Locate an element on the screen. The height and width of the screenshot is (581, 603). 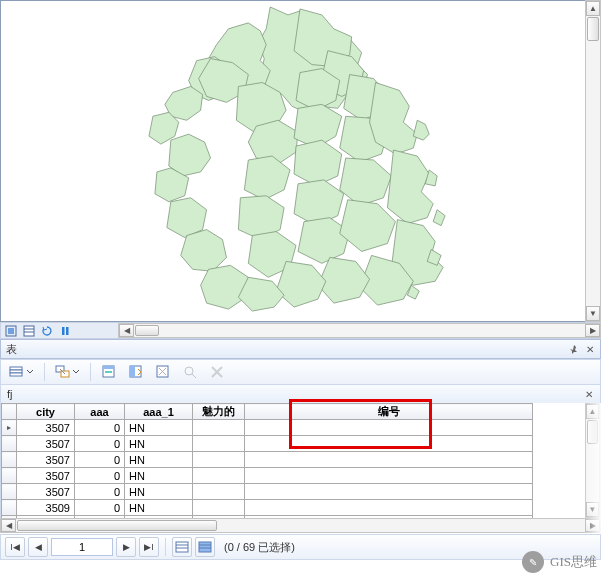
show-all-records-button is located at coordinates (182, 547).